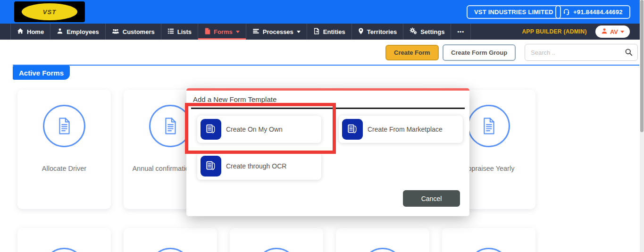 The width and height of the screenshot is (644, 252). Describe the element at coordinates (223, 32) in the screenshot. I see `nav-label-forms: Forms` at that location.